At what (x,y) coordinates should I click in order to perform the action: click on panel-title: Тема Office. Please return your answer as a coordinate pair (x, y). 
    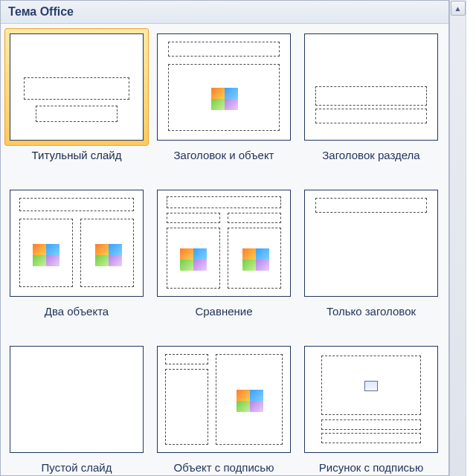
    Looking at the image, I should click on (225, 12).